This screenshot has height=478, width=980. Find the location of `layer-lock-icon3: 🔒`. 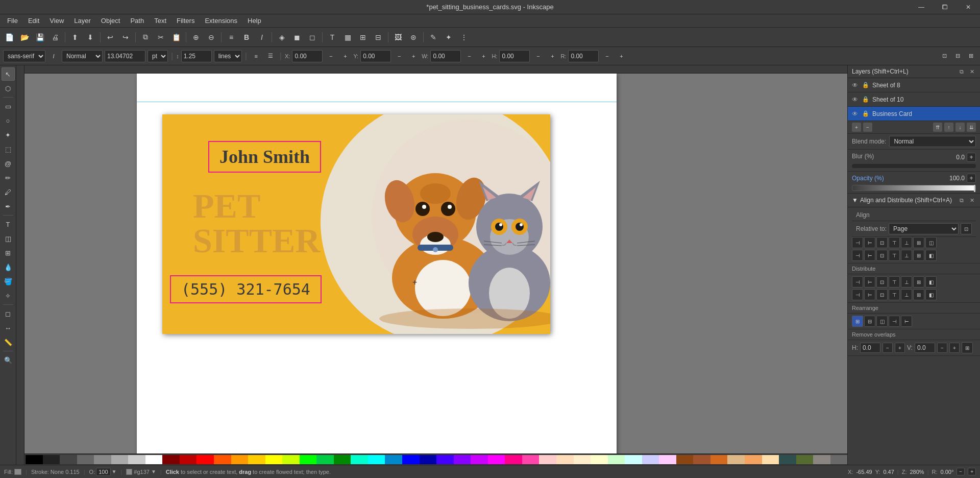

layer-lock-icon3: 🔒 is located at coordinates (866, 113).